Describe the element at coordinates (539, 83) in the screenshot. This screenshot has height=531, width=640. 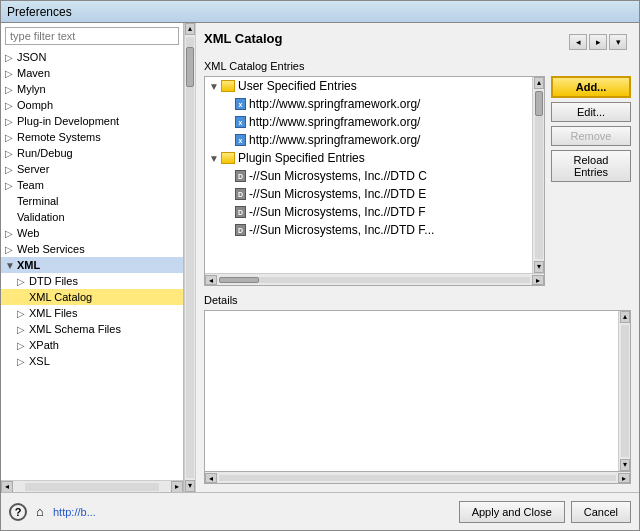
I see `tree-scroll-up: ▴` at that location.